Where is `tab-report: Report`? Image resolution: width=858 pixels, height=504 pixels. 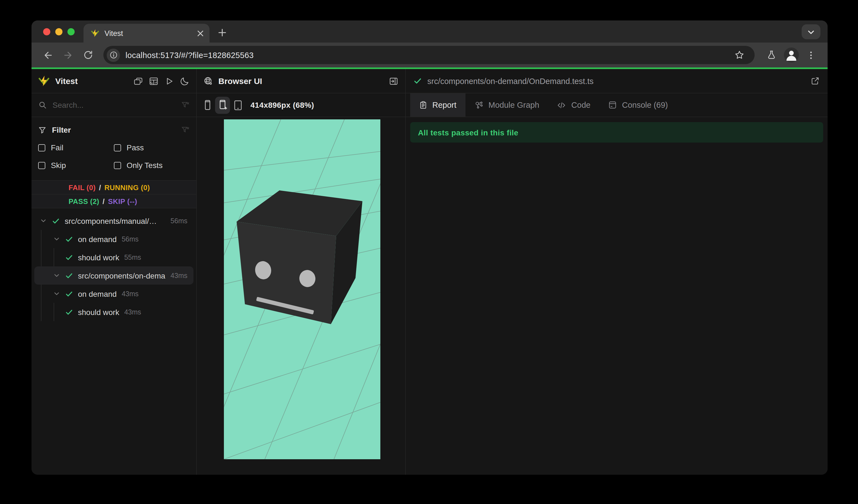 tab-report: Report is located at coordinates (438, 105).